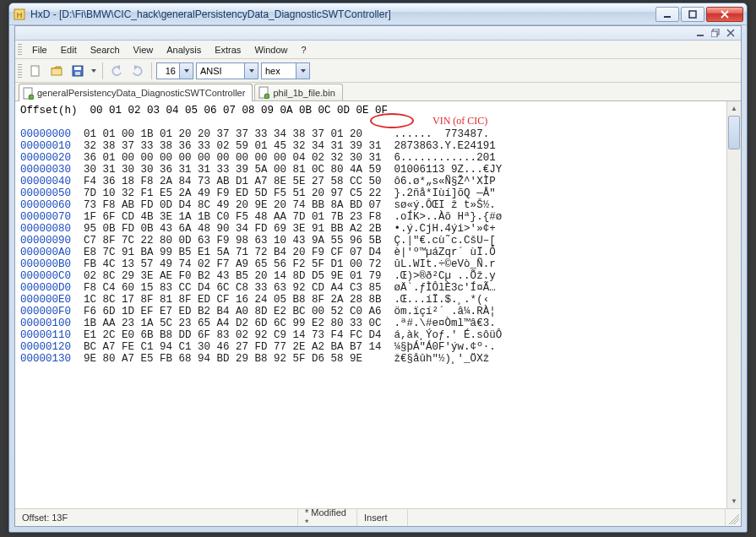 Image resolution: width=756 pixels, height=537 pixels. What do you see at coordinates (228, 50) in the screenshot?
I see `menu-extras: Extras` at bounding box center [228, 50].